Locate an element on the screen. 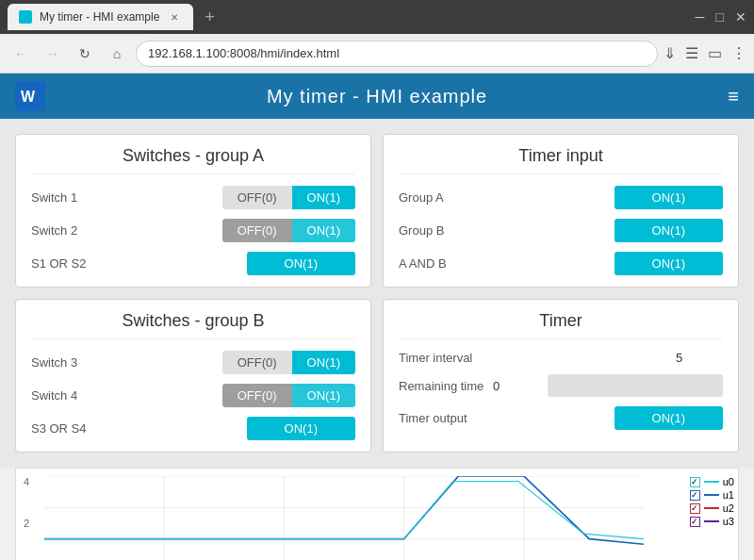  switch2-off-button: OFF(0) is located at coordinates (257, 230).